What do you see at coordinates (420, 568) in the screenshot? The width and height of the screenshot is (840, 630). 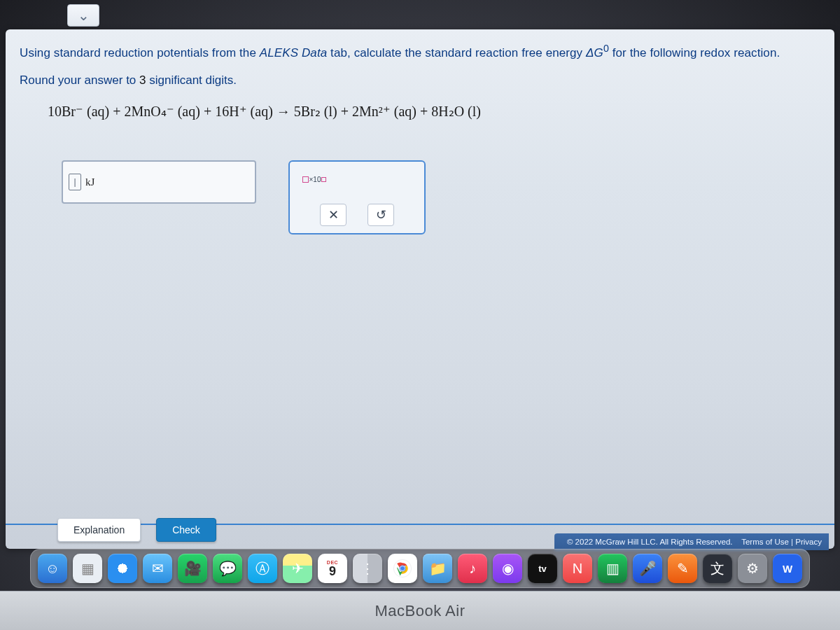 I see `macos-dock: ☺ ▦ ✦ ✉ 🎥 💬 Ⓐ ✈ DEC 9 ⋮ 📁 ♪ ◉` at bounding box center [420, 568].